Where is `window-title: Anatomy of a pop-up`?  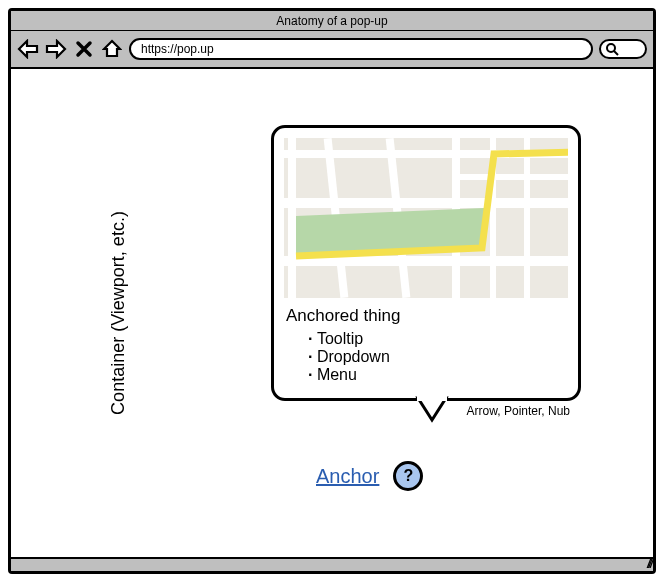
window-title: Anatomy of a pop-up is located at coordinates (332, 21).